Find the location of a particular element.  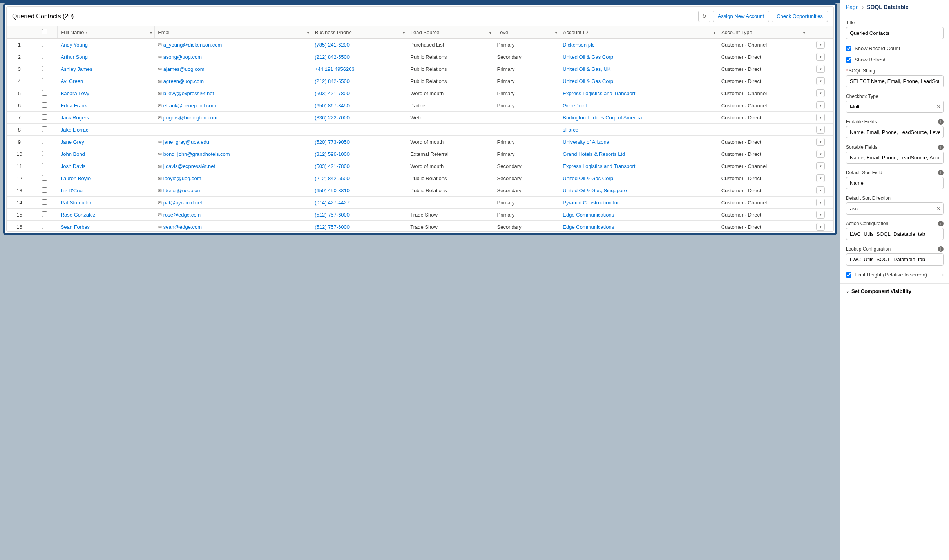

account-link: Pyramid Construction Inc. is located at coordinates (592, 203).